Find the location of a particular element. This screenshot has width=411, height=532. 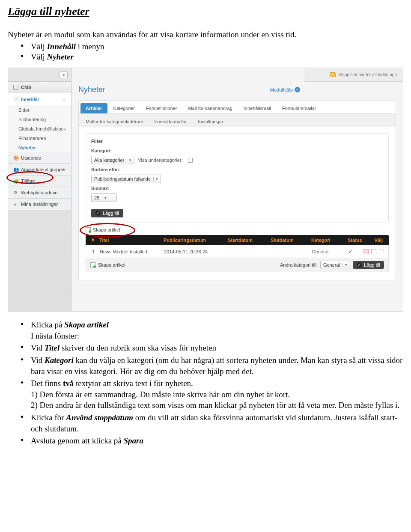

help-icon: ? is located at coordinates (297, 90).